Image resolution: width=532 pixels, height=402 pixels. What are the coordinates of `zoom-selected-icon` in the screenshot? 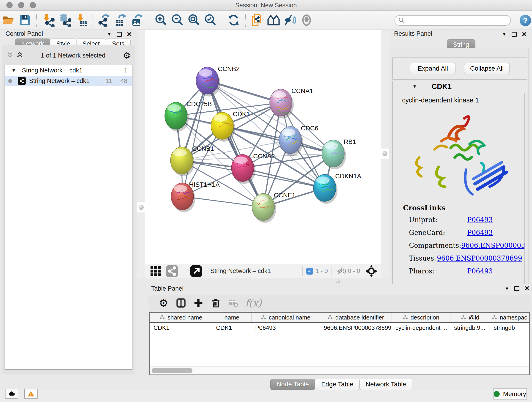 It's located at (210, 20).